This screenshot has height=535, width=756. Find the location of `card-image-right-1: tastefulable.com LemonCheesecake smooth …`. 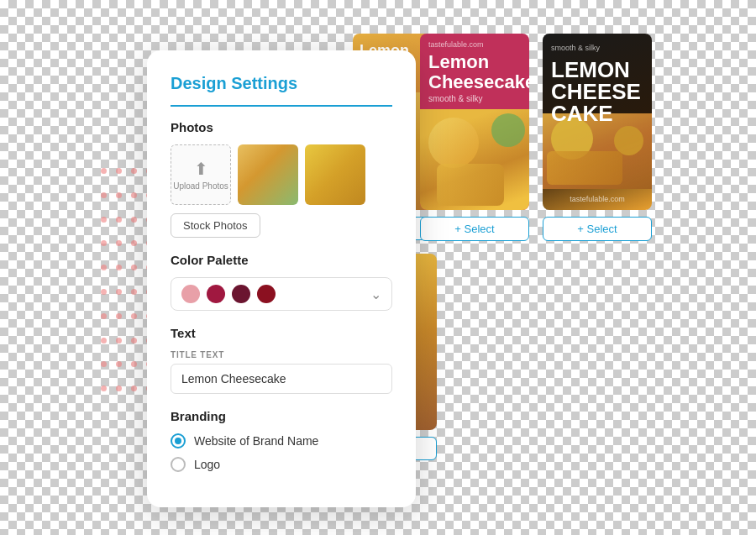

card-image-right-1: tastefulable.com LemonCheesecake smooth … is located at coordinates (475, 122).